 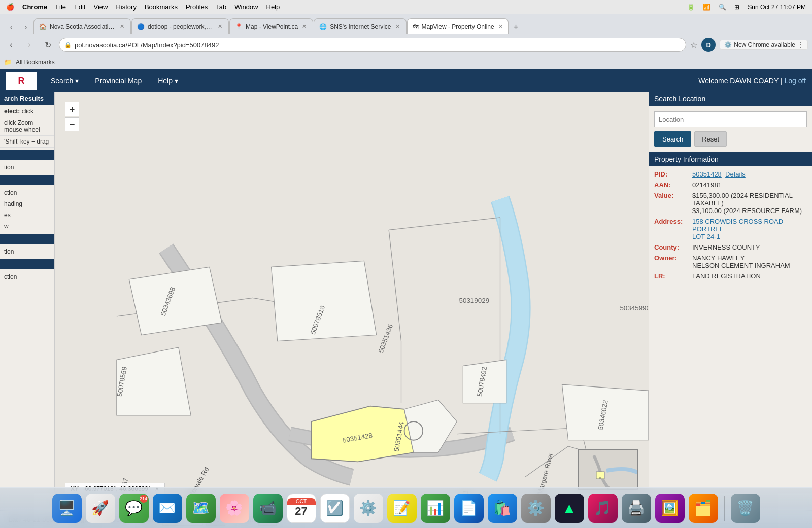 What do you see at coordinates (10, 7) in the screenshot?
I see `apple-menu: 🍎` at bounding box center [10, 7].